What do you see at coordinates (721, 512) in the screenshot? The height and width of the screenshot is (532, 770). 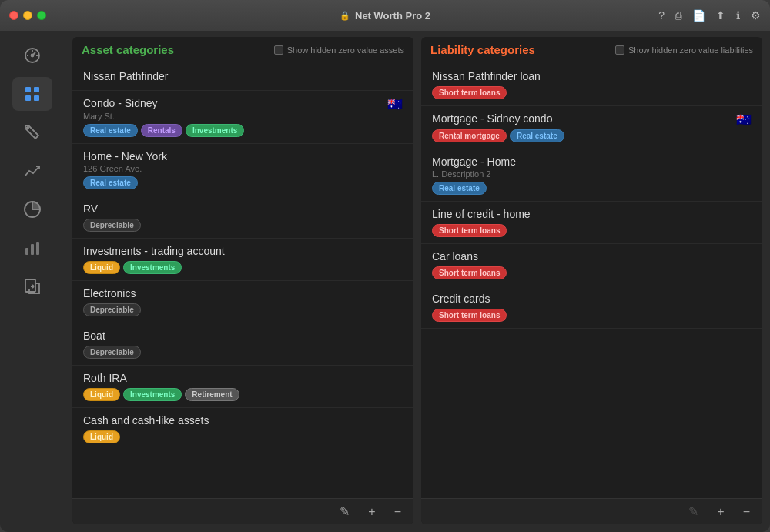 I see `liabilities-add-button: +` at bounding box center [721, 512].